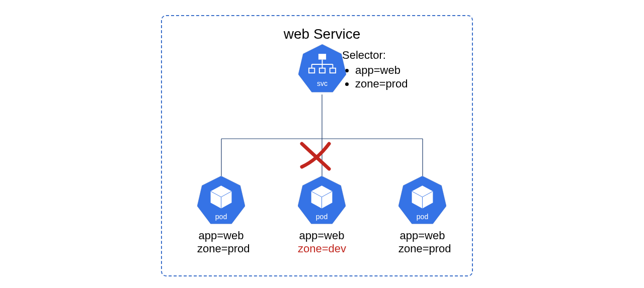  Describe the element at coordinates (322, 69) in the screenshot. I see `service-node: svc` at that location.